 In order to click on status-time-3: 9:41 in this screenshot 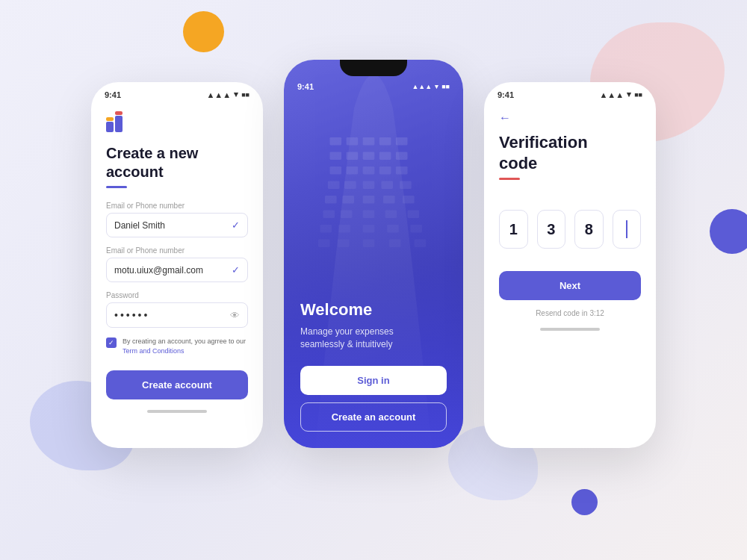, I will do `click(506, 95)`.